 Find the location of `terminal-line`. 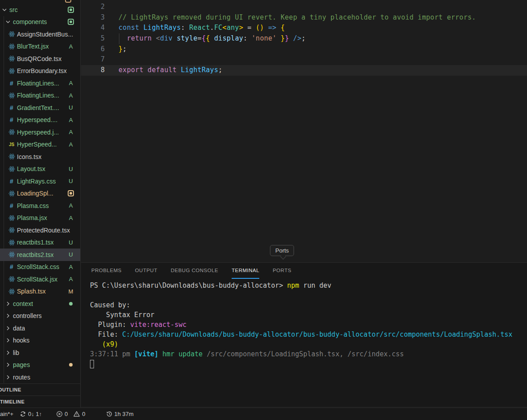

terminal-line is located at coordinates (308, 295).